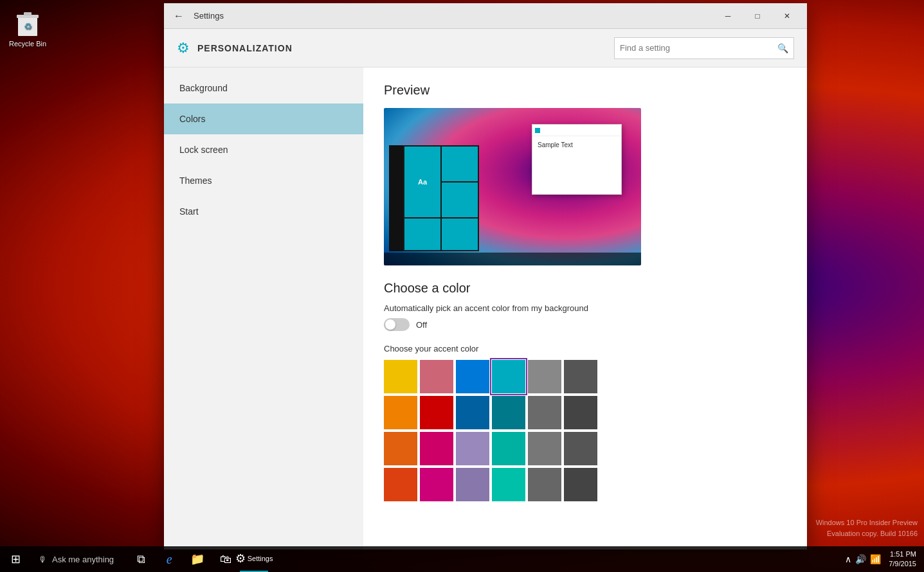 The width and height of the screenshot is (924, 572). I want to click on preview-taskbar, so click(512, 259).